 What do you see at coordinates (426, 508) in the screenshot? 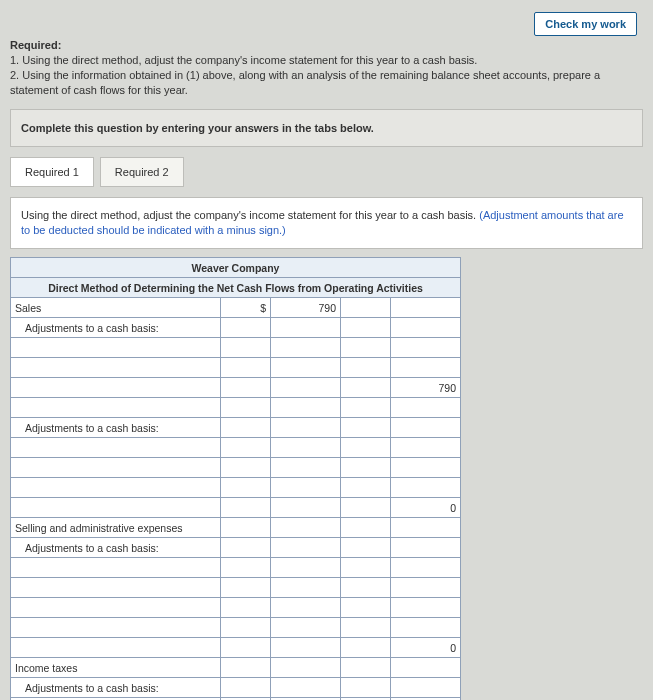
I see `cell-zero-1: 0` at bounding box center [426, 508].